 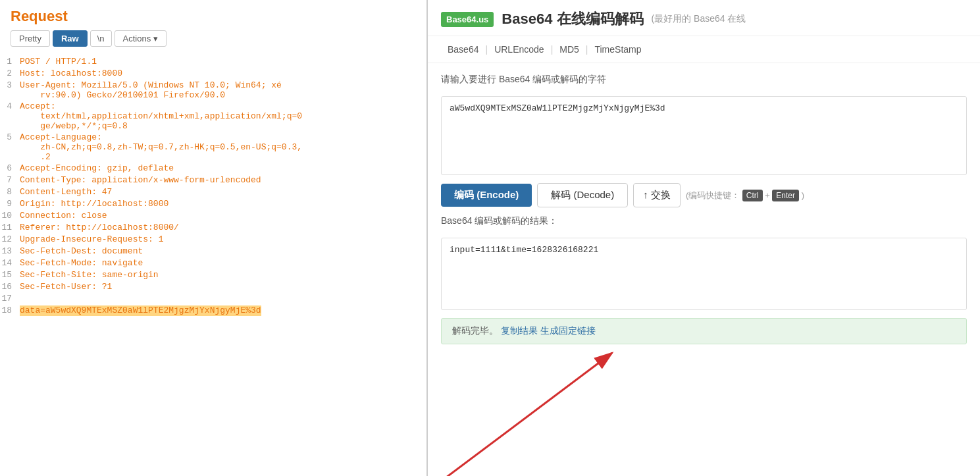 I want to click on code-line-1: 1 POST / HTTP/1.1, so click(x=213, y=62).